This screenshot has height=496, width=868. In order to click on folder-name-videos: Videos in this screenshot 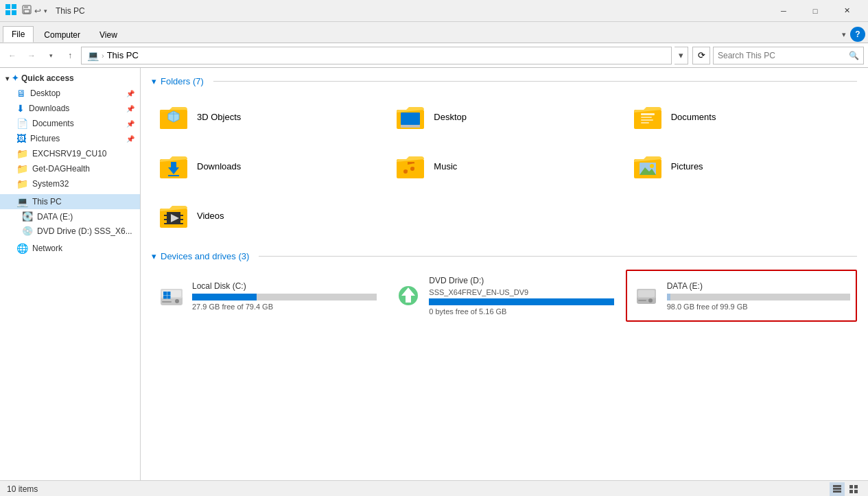, I will do `click(211, 215)`.